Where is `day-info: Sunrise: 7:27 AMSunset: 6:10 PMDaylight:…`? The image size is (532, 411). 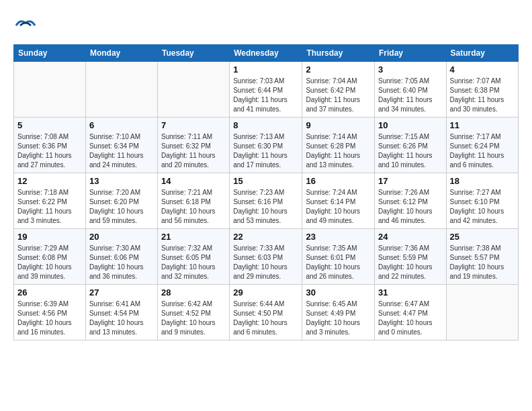 day-info: Sunrise: 7:27 AMSunset: 6:10 PMDaylight:… is located at coordinates (482, 207).